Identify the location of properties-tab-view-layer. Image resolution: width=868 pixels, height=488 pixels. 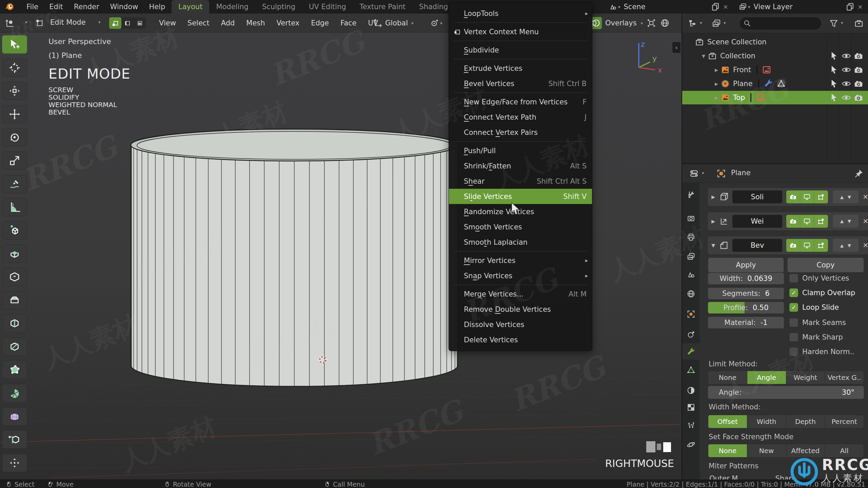
(691, 257).